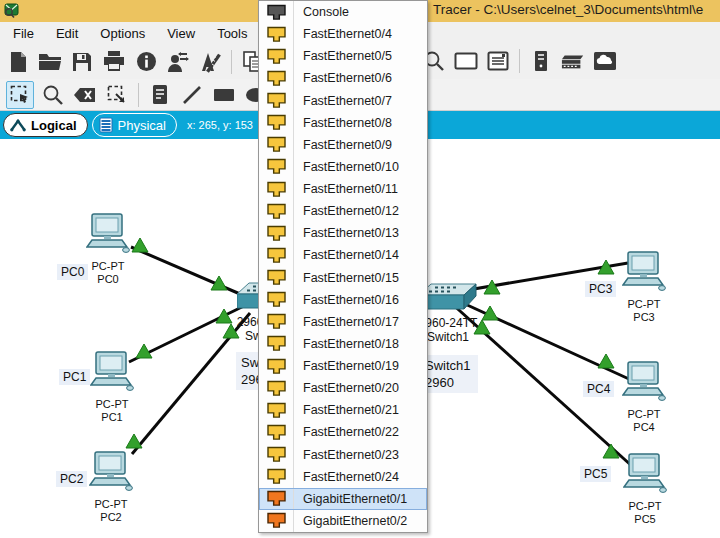  I want to click on port-menu-item: FastEthernet0/11, so click(343, 189).